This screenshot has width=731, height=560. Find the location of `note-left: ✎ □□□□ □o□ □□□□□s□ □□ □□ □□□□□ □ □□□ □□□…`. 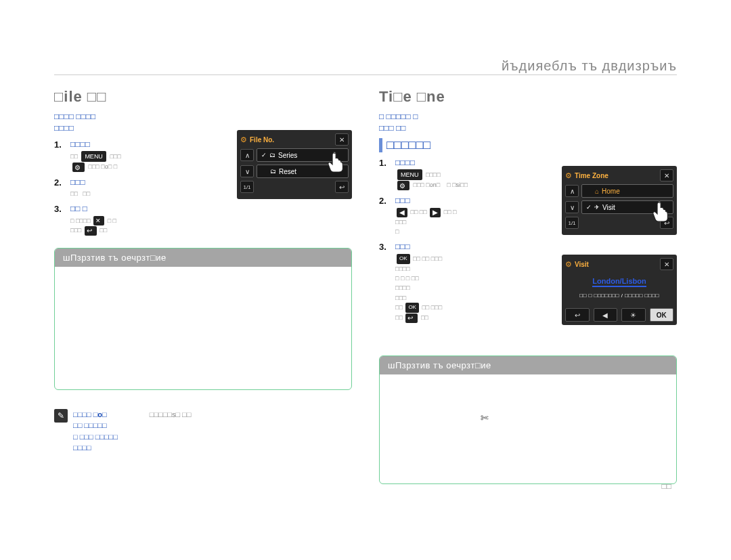

note-left: ✎ □□□□ □o□ □□□□□s□ □□ □□ □□□□□ □ □□□ □□□… is located at coordinates (203, 431).